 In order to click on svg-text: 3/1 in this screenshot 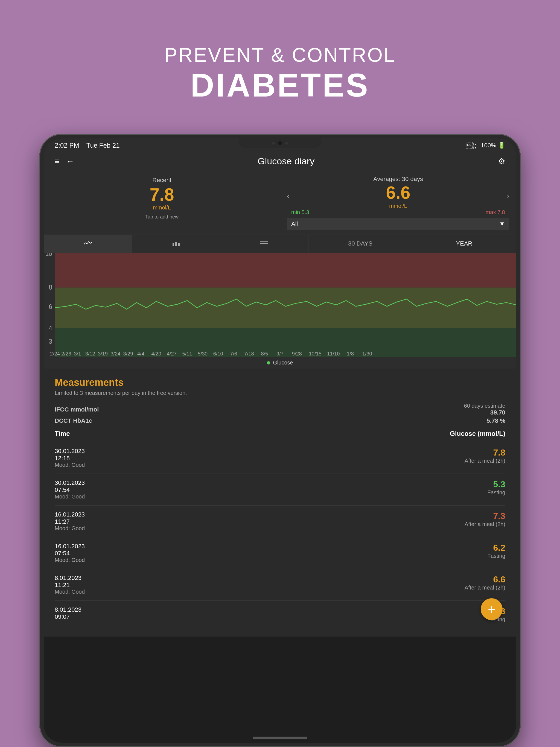, I will do `click(78, 354)`.